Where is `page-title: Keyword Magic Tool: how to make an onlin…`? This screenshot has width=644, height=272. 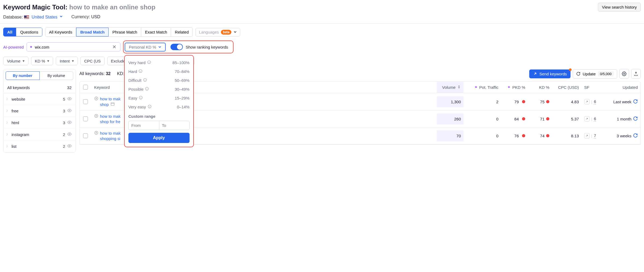
page-title: Keyword Magic Tool: how to make an onlin… is located at coordinates (79, 7).